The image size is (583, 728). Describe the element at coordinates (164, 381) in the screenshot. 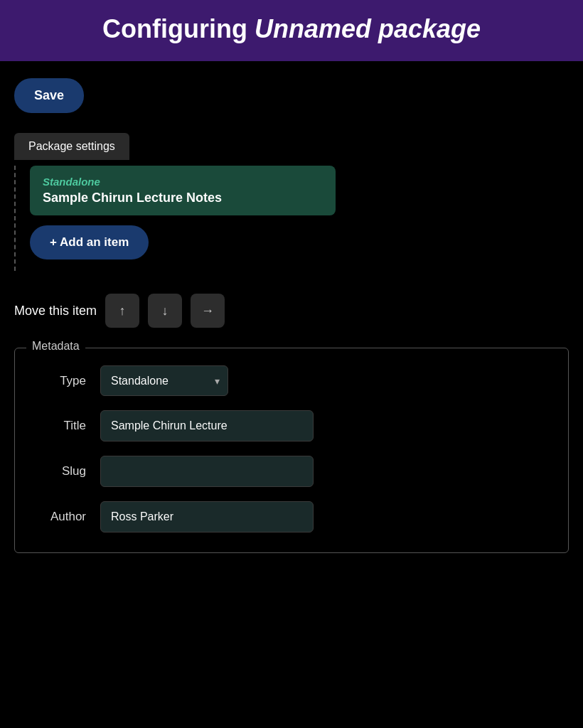

I see `type-select: Standalone Notes Slides Jupyter Notebook` at that location.